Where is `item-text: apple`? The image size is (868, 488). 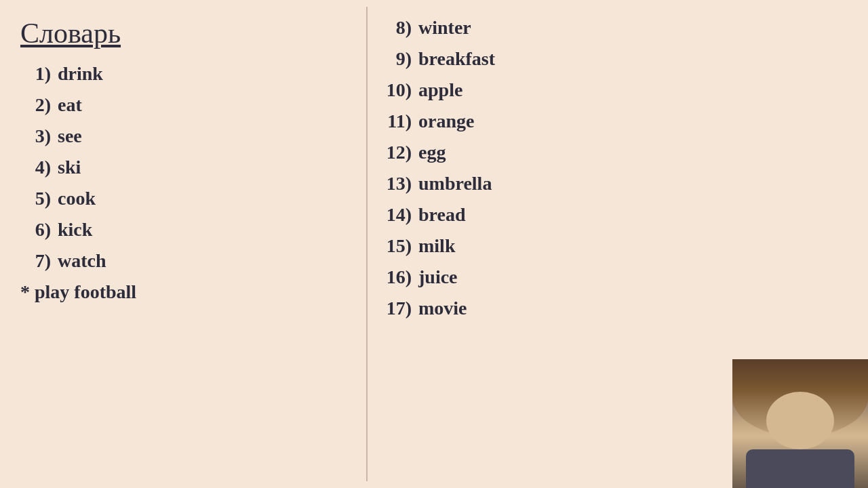
item-text: apple is located at coordinates (441, 90).